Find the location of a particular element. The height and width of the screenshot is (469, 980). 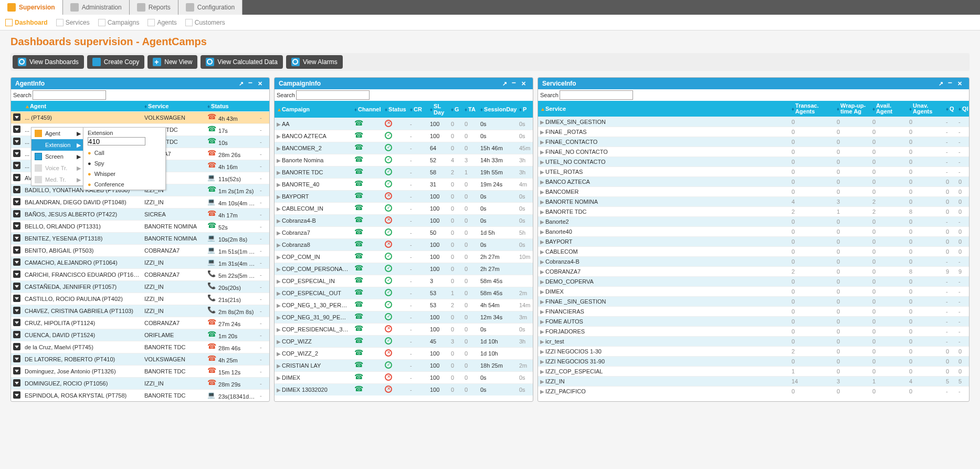

col-channel: ♦Channel is located at coordinates (367, 109).